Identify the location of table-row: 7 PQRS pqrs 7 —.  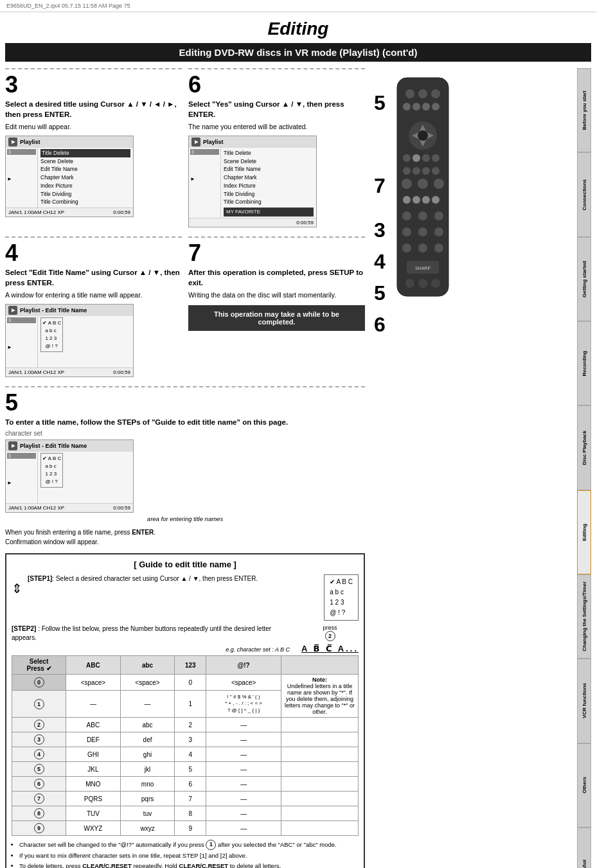
(185, 799).